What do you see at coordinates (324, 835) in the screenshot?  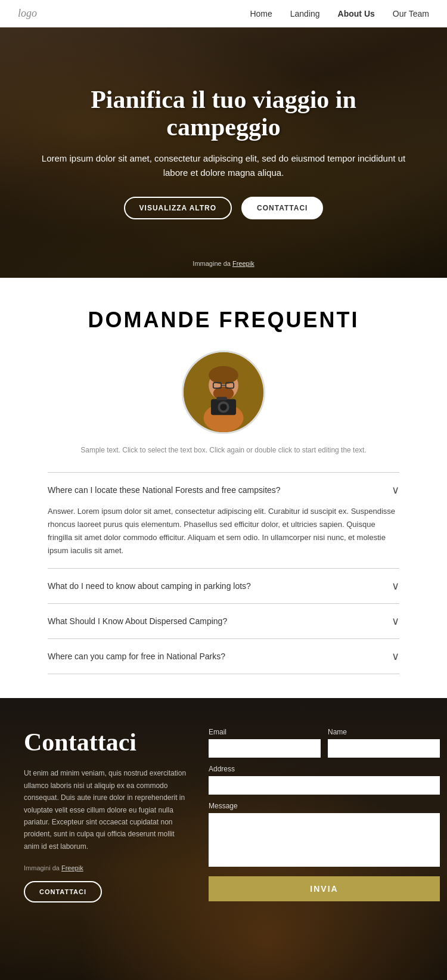 I see `form-row-3: Message` at bounding box center [324, 835].